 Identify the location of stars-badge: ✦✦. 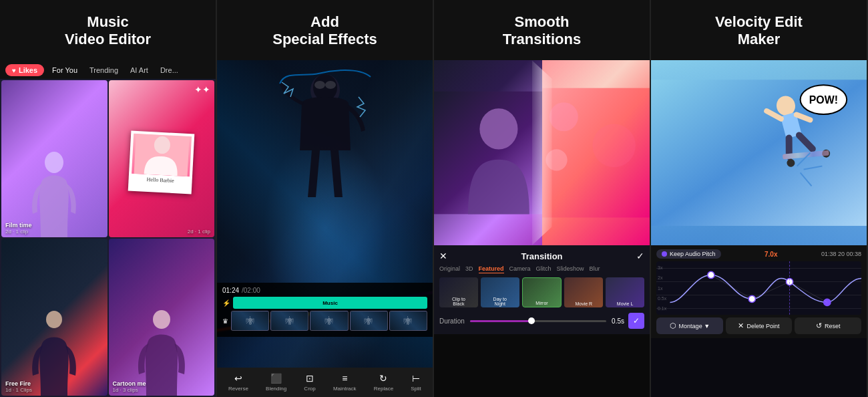
(202, 90).